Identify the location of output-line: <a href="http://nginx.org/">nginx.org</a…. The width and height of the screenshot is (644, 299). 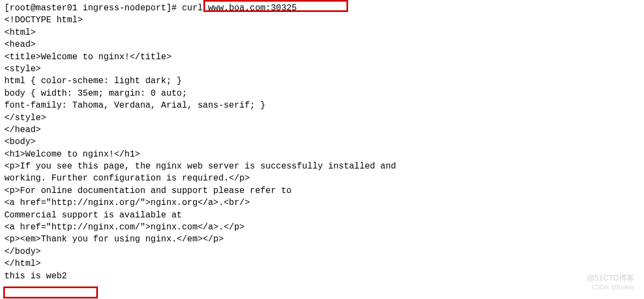
(322, 203).